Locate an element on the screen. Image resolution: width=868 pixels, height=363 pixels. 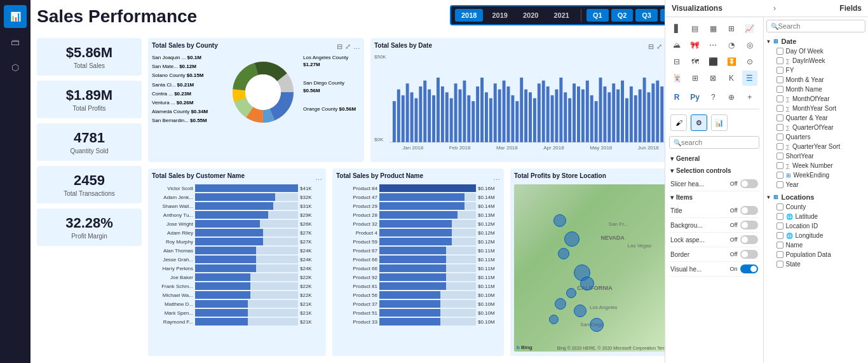
quarter-q3-btn: Q3 is located at coordinates (647, 15).